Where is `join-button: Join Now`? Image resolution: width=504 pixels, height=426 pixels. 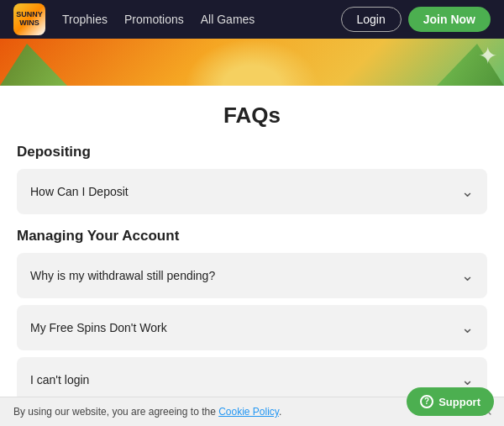
join-button: Join Now is located at coordinates (449, 19).